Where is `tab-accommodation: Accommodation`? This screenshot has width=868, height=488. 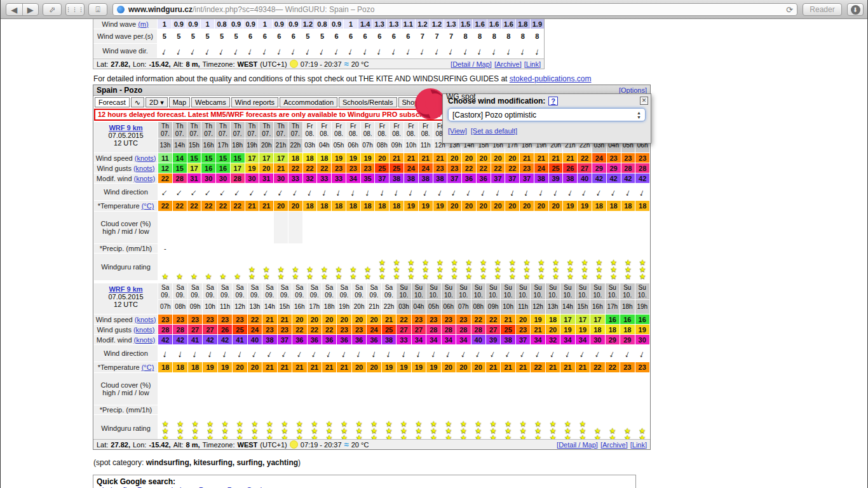
tab-accommodation: Accommodation is located at coordinates (309, 102).